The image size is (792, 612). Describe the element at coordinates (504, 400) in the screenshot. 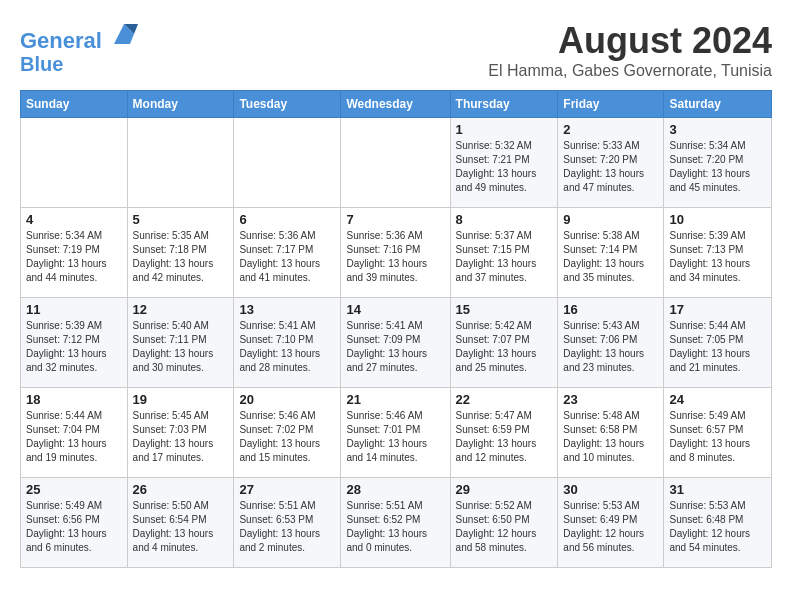

I see `day-number: 22` at that location.